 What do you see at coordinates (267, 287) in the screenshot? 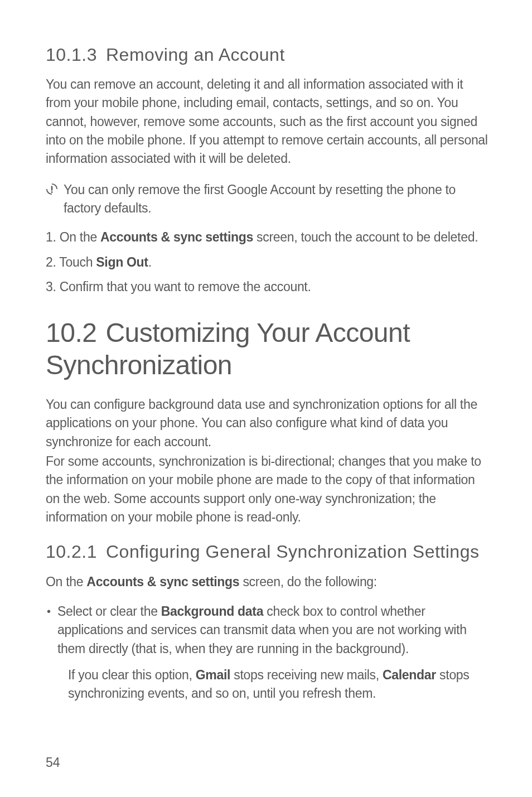
I see `step-3: 3. Confirm that you want to remove the a…` at bounding box center [267, 287].